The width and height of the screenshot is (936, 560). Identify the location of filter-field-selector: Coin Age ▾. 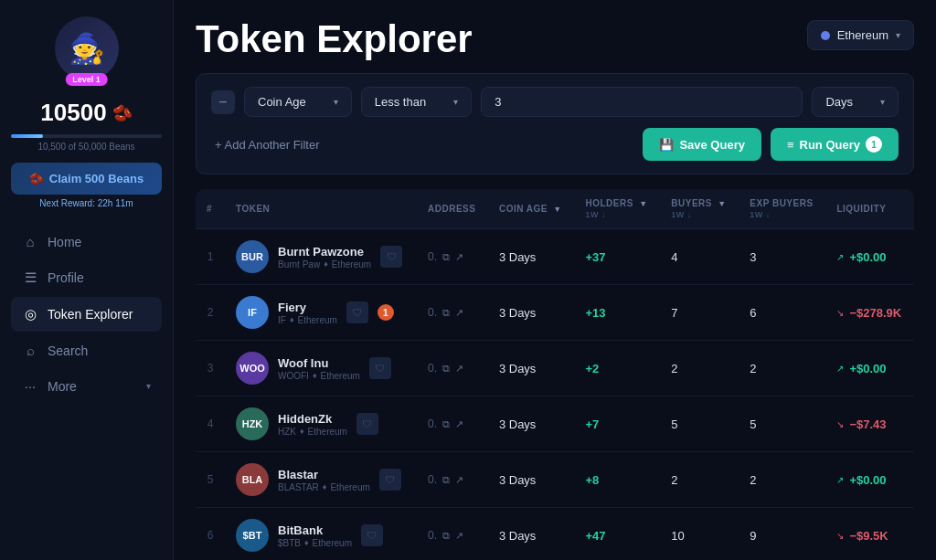
(298, 102).